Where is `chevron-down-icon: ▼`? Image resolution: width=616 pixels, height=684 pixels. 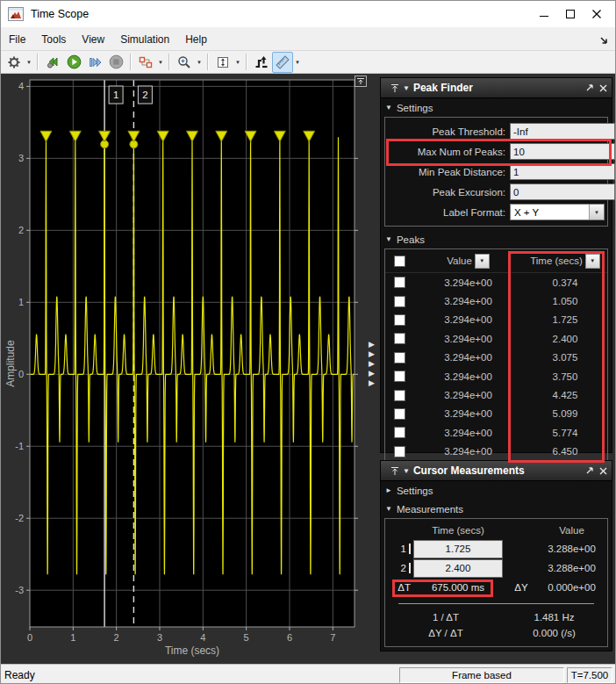 chevron-down-icon: ▼ is located at coordinates (597, 212).